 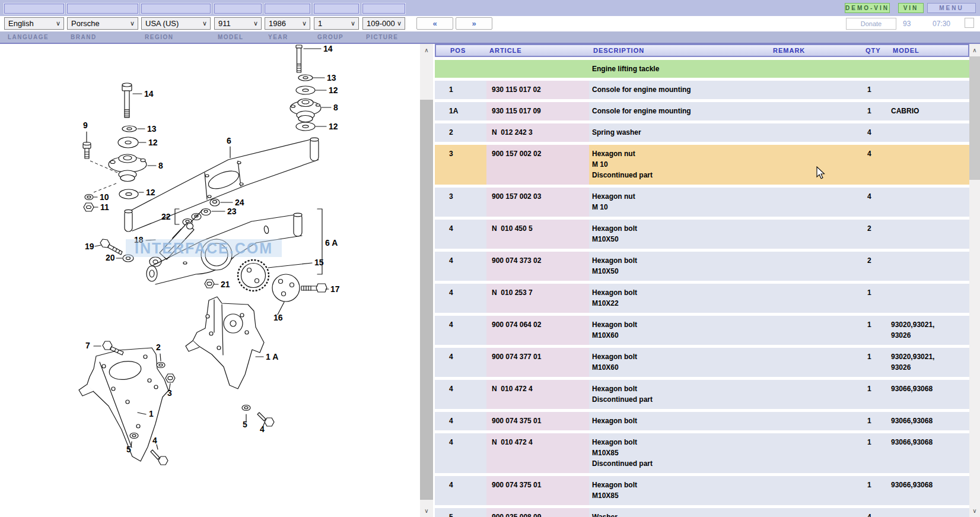 What do you see at coordinates (870, 202) in the screenshot?
I see `cell-qty: 4` at bounding box center [870, 202].